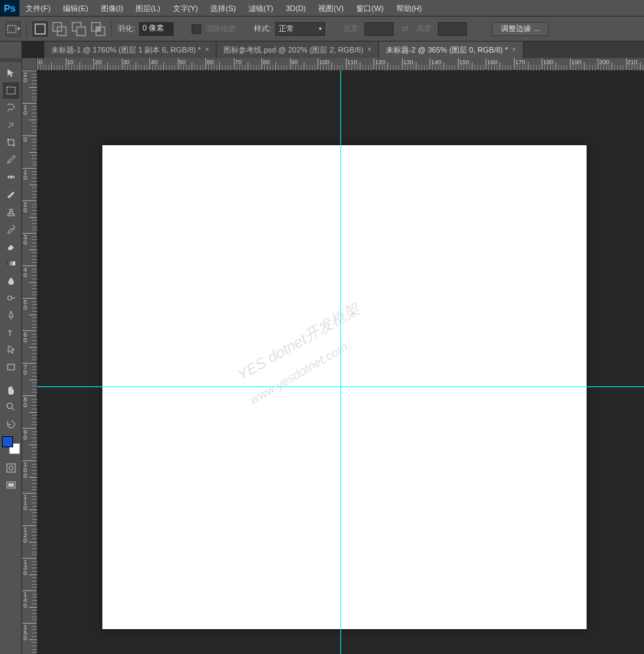  What do you see at coordinates (11, 333) in the screenshot?
I see `type-tool: T` at bounding box center [11, 333].